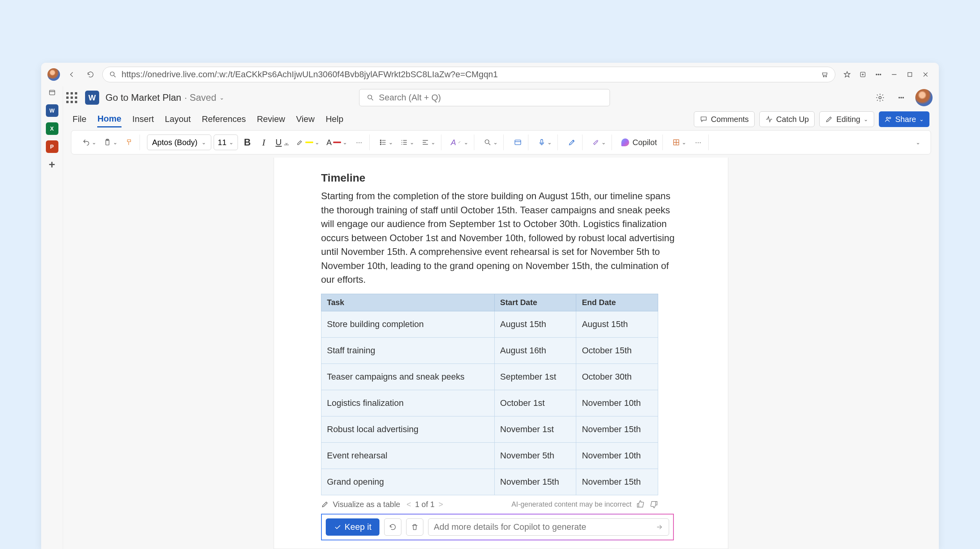 The width and height of the screenshot is (980, 549). What do you see at coordinates (659, 527) in the screenshot?
I see `send-icon` at bounding box center [659, 527].